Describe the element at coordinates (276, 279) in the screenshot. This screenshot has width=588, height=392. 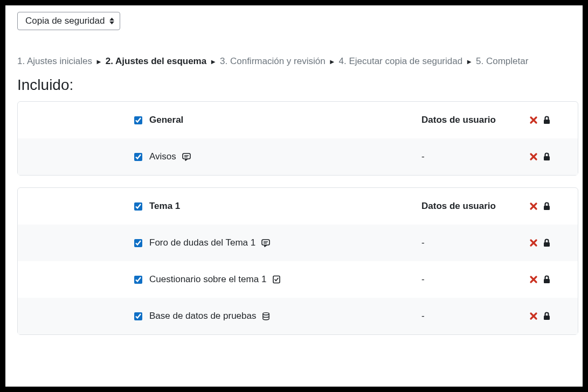
I see `quiz-icon` at that location.